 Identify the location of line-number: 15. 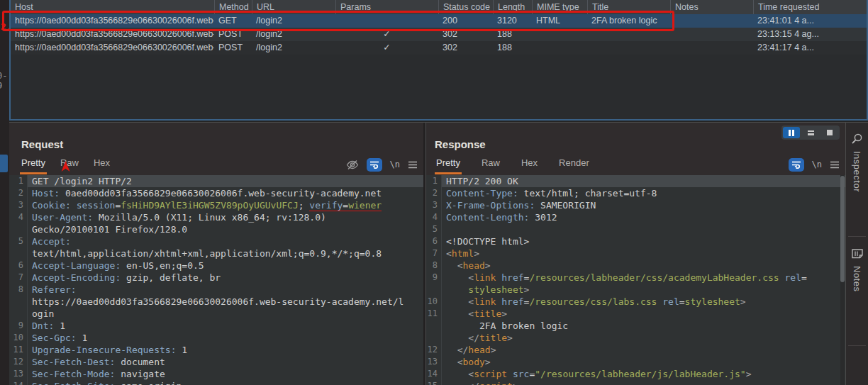
(434, 383).